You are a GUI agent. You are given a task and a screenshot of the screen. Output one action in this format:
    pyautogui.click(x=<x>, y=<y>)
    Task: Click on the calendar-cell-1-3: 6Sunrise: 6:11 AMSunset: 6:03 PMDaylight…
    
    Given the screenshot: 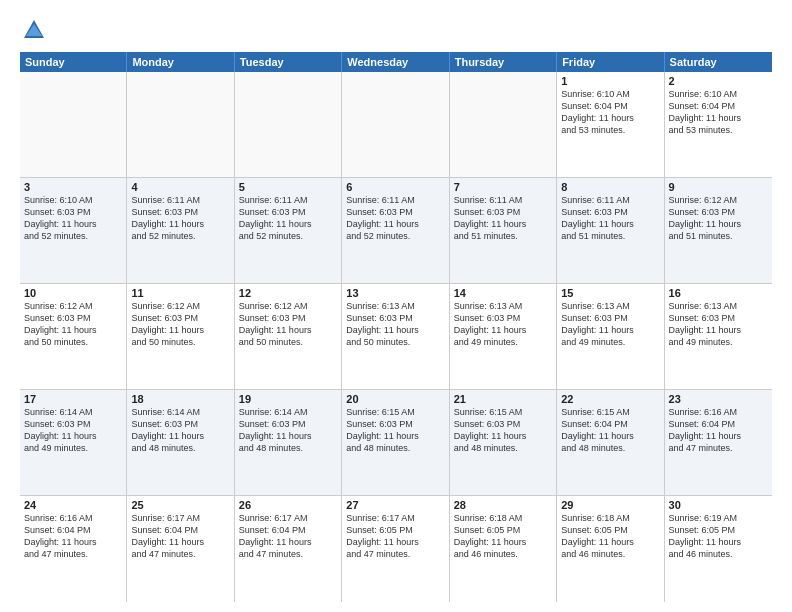 What is the action you would take?
    pyautogui.click(x=396, y=230)
    